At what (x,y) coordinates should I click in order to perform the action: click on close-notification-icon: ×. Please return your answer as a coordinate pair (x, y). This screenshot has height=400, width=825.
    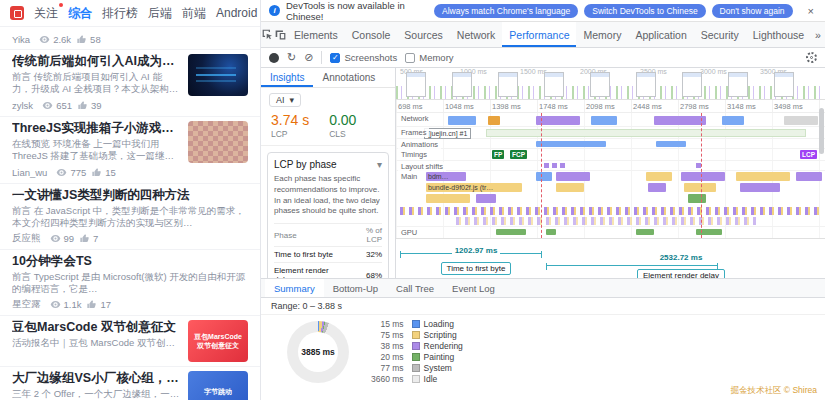
    Looking at the image, I should click on (811, 11).